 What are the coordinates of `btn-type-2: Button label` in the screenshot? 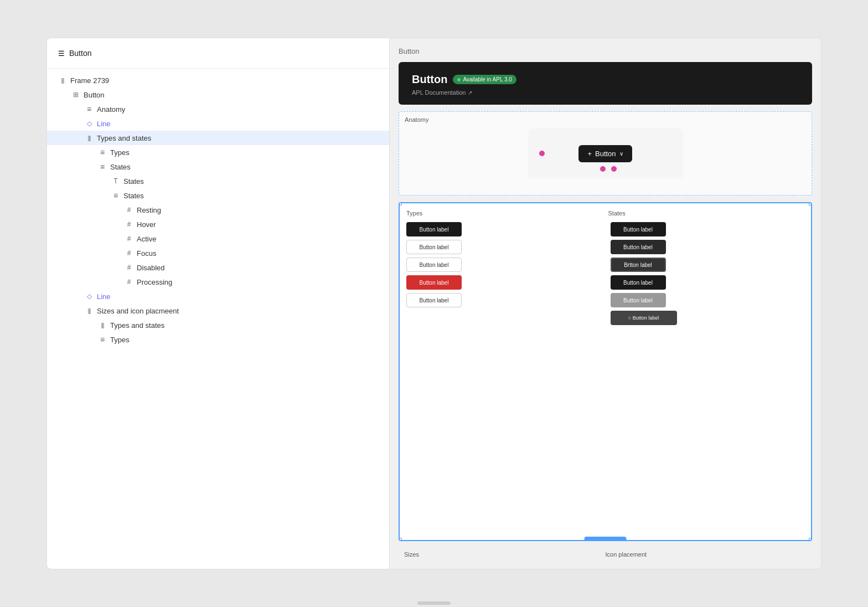 It's located at (434, 247).